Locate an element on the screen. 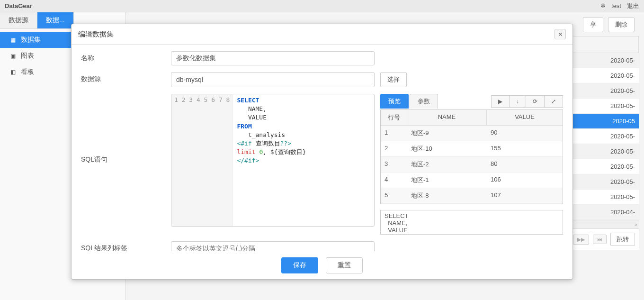 The height and width of the screenshot is (300, 644). sql-output: SELECT NAME, VALUE is located at coordinates (472, 222).